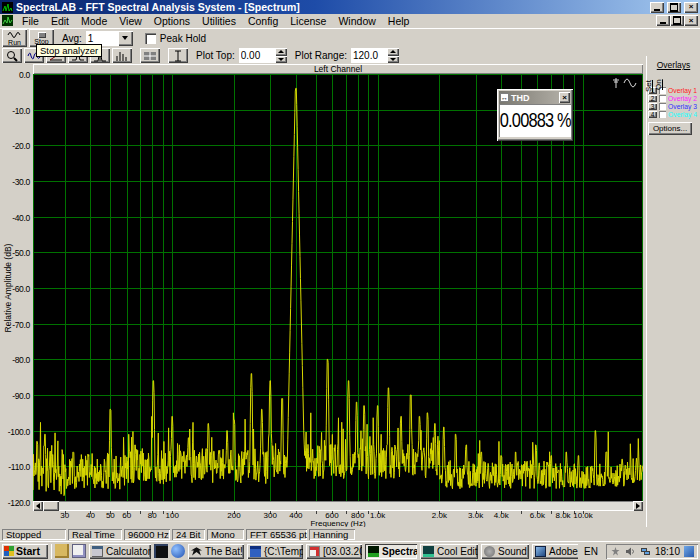 This screenshot has width=700, height=560. I want to click on photoshop-icon, so click(540, 552).